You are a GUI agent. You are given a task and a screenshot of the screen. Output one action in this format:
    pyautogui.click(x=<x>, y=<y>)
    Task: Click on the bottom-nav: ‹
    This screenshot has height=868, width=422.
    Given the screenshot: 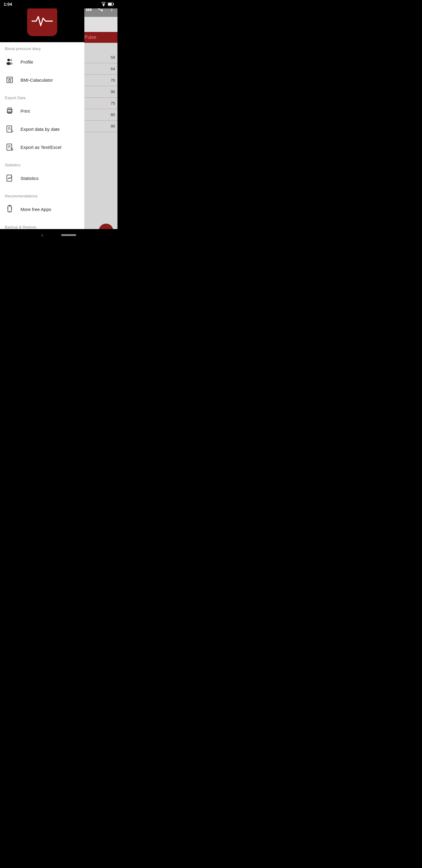 What is the action you would take?
    pyautogui.click(x=59, y=235)
    